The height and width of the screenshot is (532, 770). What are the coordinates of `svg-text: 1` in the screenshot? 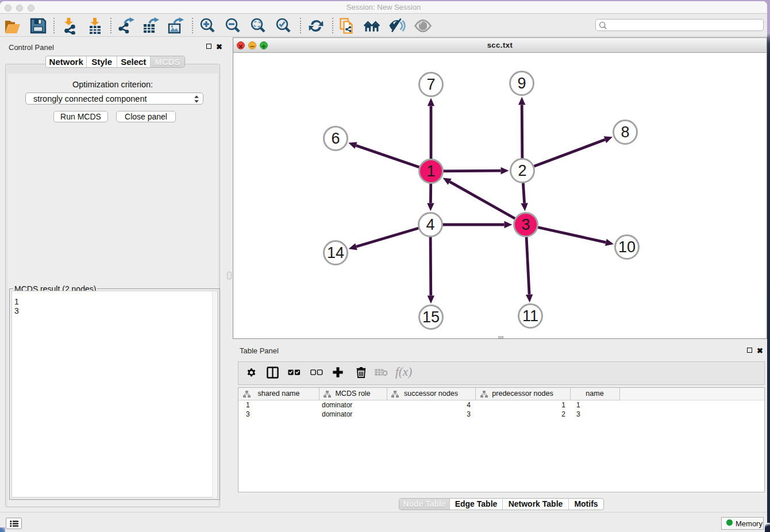 It's located at (431, 171).